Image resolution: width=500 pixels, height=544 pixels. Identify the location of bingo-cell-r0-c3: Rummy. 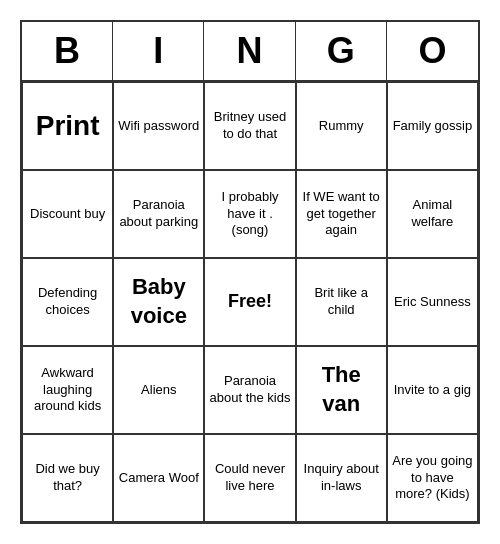
(342, 126).